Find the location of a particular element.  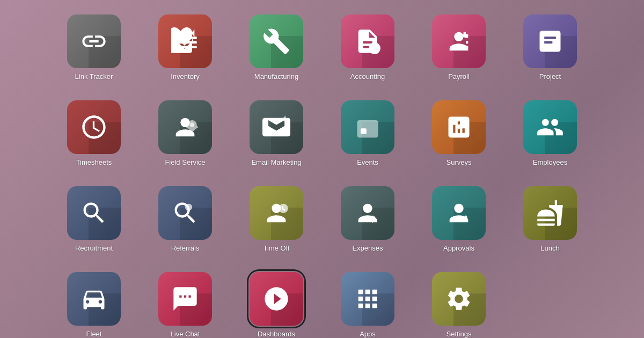

app-item-apps: Apps is located at coordinates (368, 298).